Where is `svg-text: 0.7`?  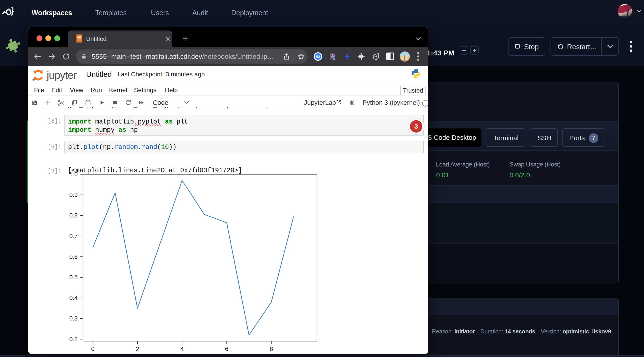
svg-text: 0.7 is located at coordinates (74, 236).